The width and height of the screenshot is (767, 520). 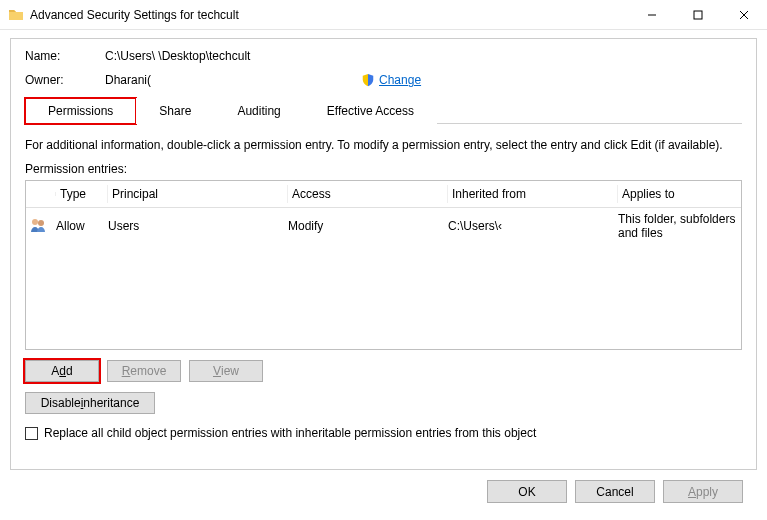 What do you see at coordinates (82, 194) in the screenshot?
I see `col-type: Type` at bounding box center [82, 194].